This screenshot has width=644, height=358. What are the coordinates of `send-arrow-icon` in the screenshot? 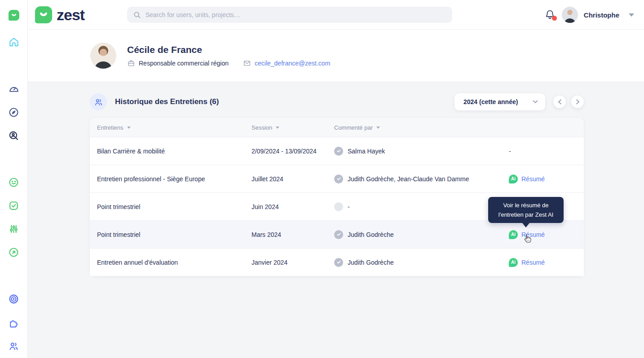 It's located at (13, 252).